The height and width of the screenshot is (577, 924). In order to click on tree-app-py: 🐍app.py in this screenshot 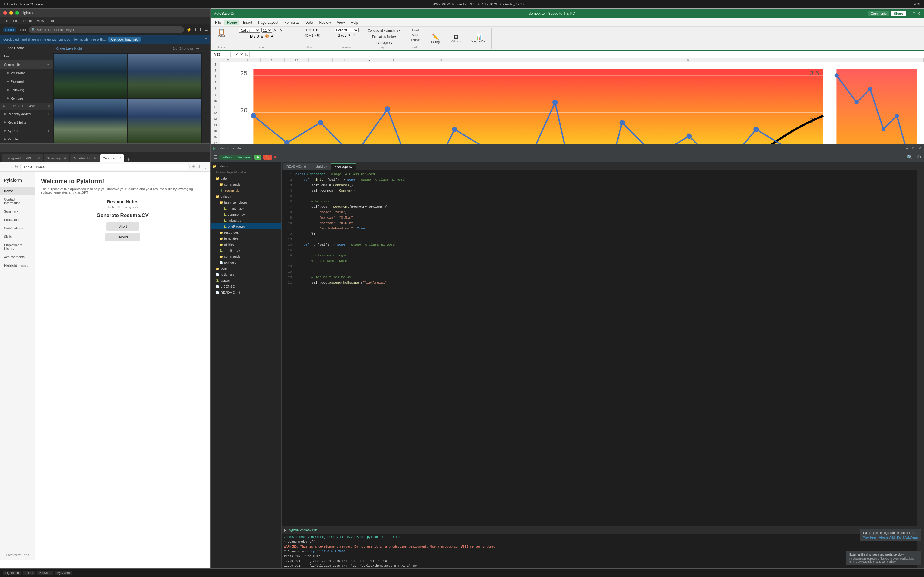, I will do `click(246, 280)`.